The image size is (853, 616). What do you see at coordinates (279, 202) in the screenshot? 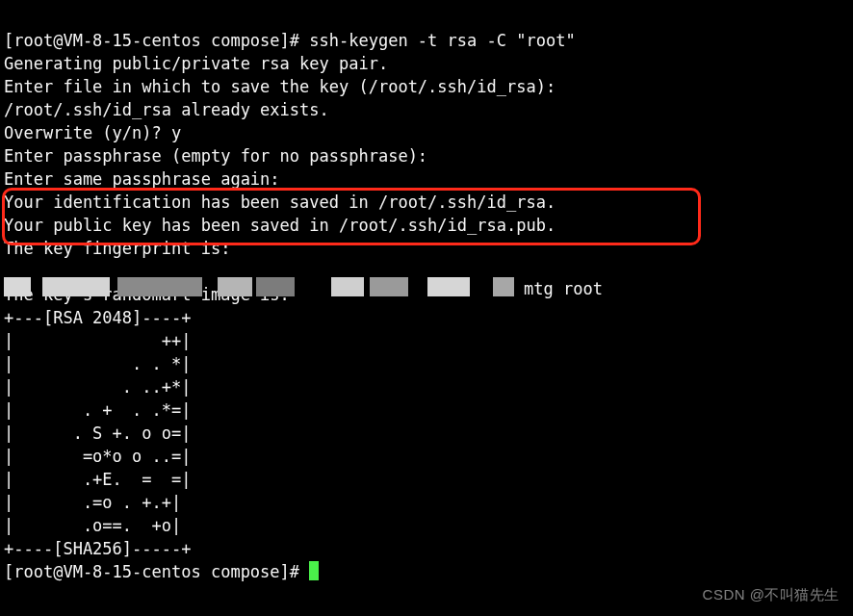
I see `output-line-saved-id: Your identification has been saved in /r…` at bounding box center [279, 202].